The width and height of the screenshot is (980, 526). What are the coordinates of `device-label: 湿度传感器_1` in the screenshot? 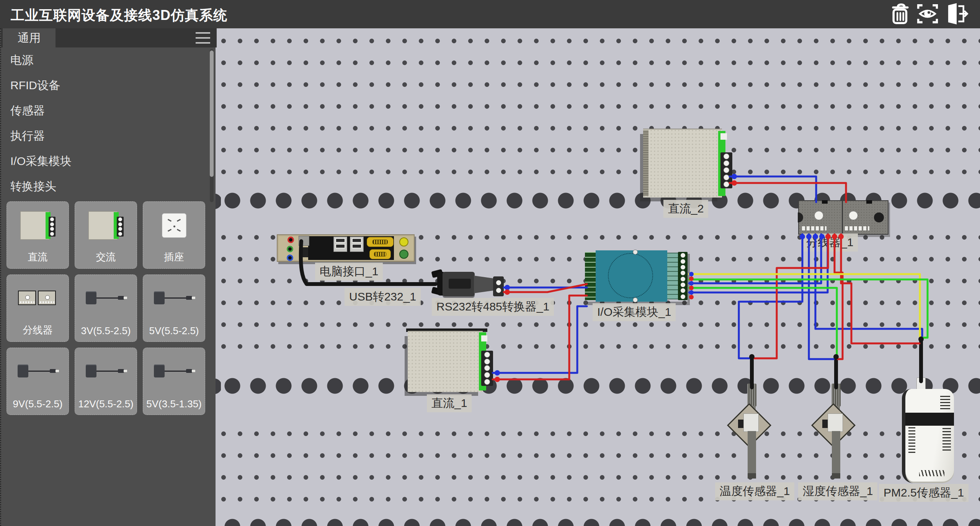 It's located at (838, 492).